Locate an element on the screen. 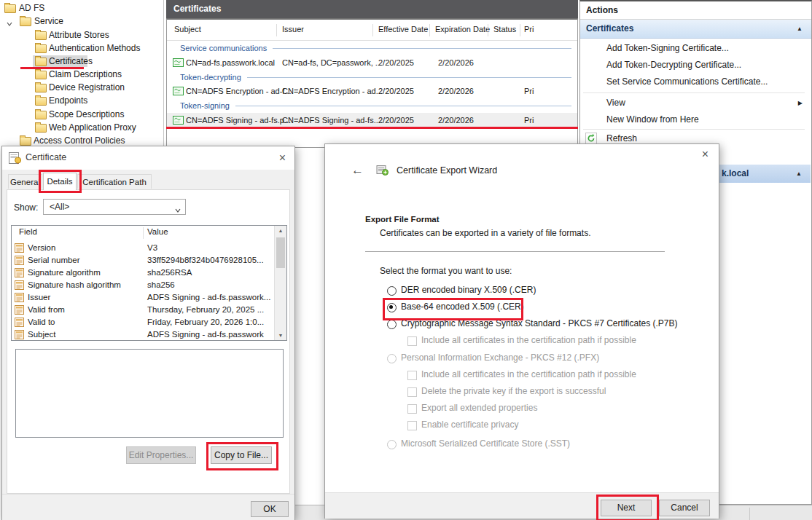 Image resolution: width=812 pixels, height=520 pixels. field-row-subject: Subject ADFS Signing - ad-fs.passwork is located at coordinates (149, 335).